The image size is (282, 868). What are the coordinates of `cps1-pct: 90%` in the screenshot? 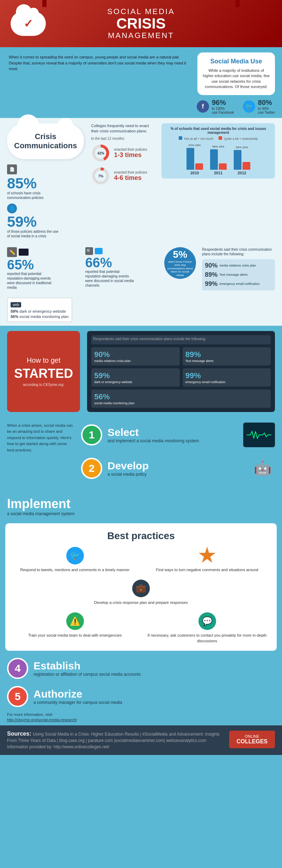 It's located at (211, 266).